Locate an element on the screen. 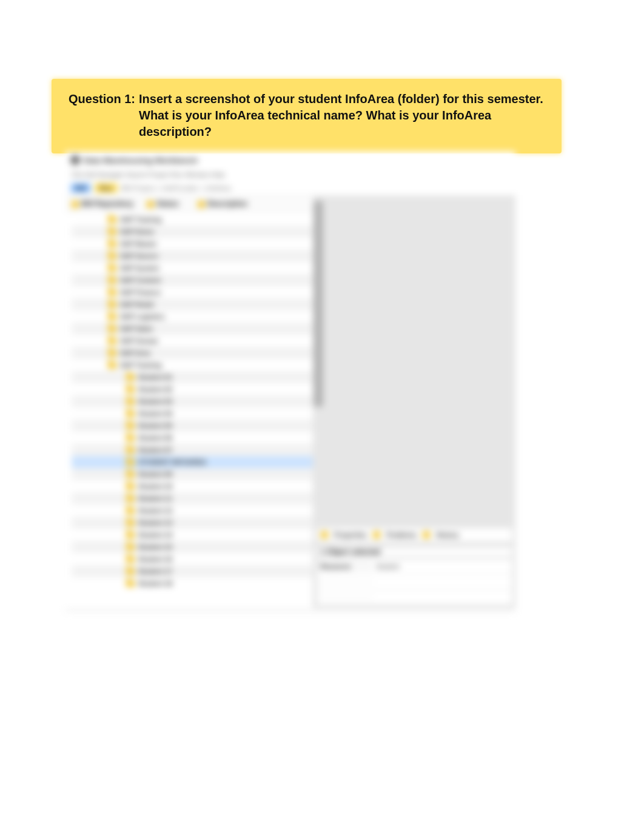 This screenshot has height=835, width=644. tree-node: SAP Human is located at coordinates (192, 341).